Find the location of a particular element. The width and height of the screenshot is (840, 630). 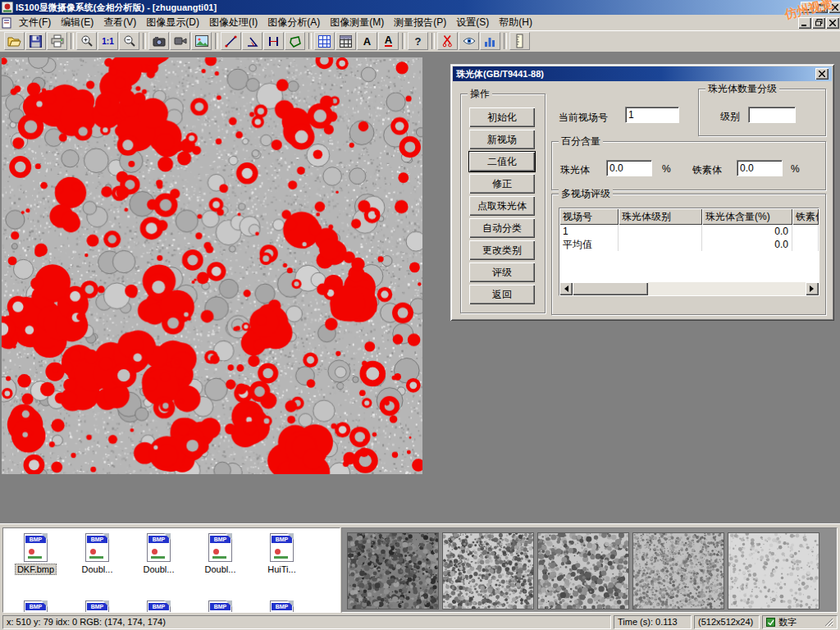

measure-area-icon is located at coordinates (295, 41).